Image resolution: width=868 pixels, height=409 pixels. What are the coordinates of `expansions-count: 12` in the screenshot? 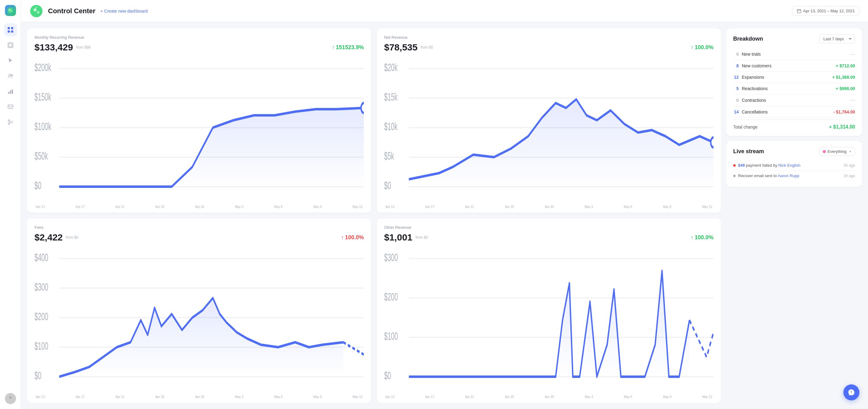 It's located at (736, 77).